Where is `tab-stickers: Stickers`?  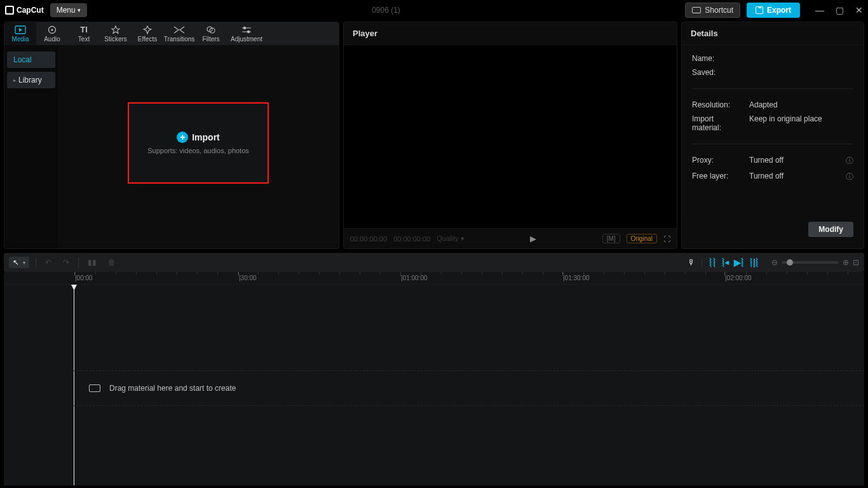
tab-stickers: Stickers is located at coordinates (116, 34).